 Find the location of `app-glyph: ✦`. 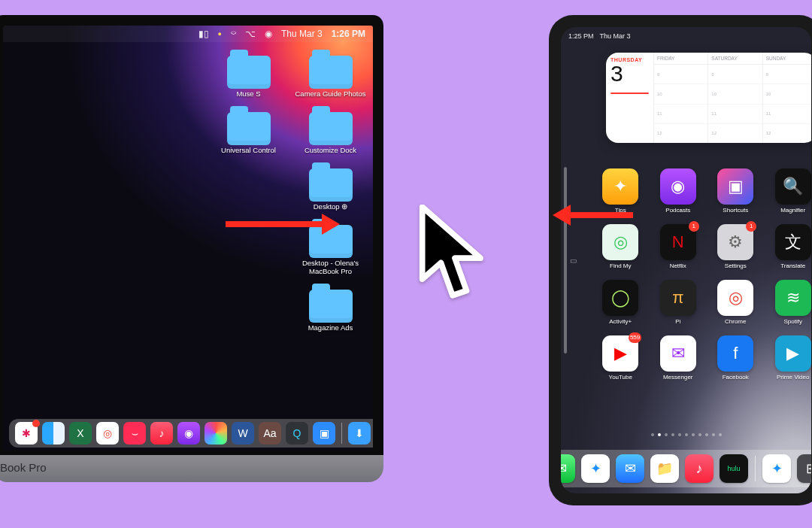

app-glyph: ✦ is located at coordinates (595, 469).